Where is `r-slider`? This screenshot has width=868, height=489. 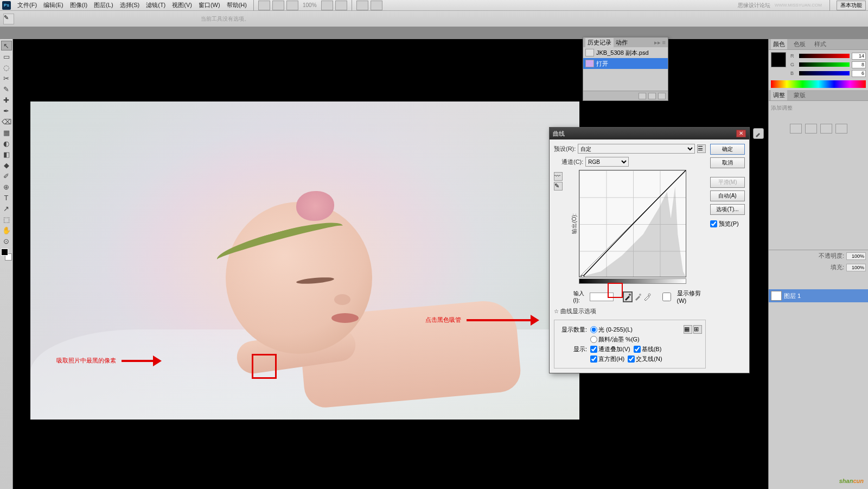 r-slider is located at coordinates (825, 56).